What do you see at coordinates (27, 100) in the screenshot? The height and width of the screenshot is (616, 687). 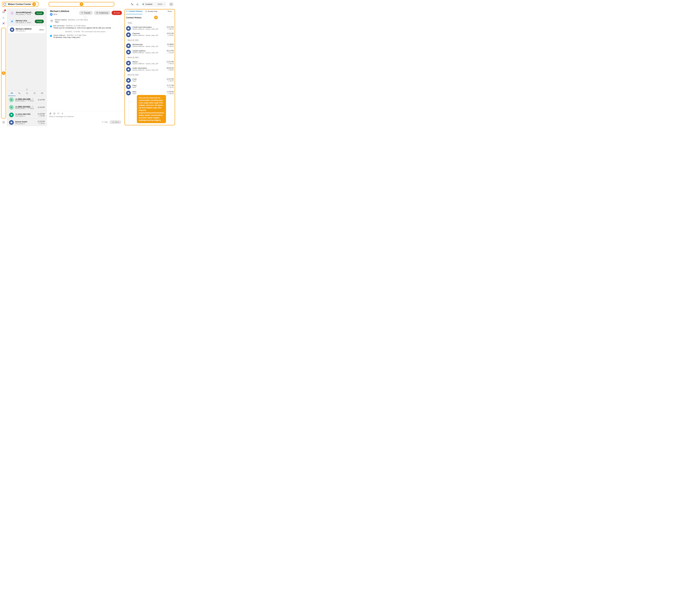 I see `history-row: +1 (500) 432-3498Service Issue | 00:1012…` at bounding box center [27, 100].